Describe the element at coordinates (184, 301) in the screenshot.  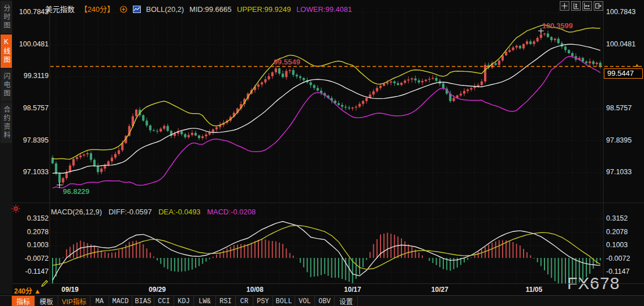
I see `toolbar-item-kdj: KDJ` at that location.